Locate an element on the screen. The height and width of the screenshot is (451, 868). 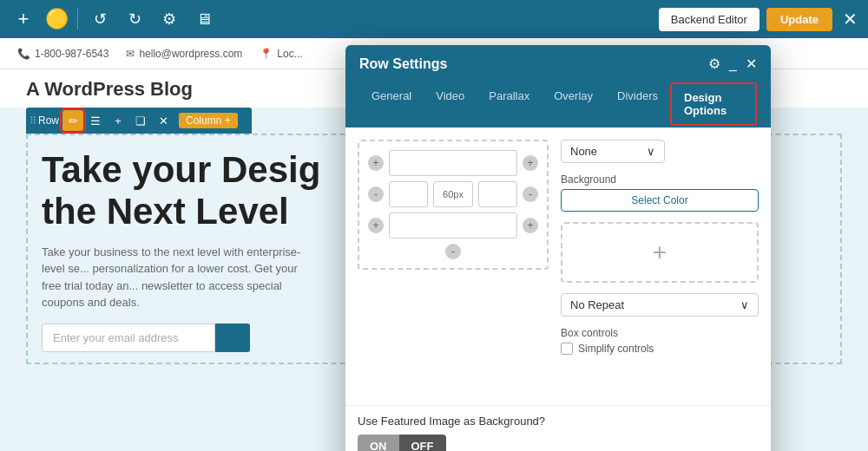
settings-panel: None ∨ Background Select Color + No Repe… is located at coordinates (660, 266).